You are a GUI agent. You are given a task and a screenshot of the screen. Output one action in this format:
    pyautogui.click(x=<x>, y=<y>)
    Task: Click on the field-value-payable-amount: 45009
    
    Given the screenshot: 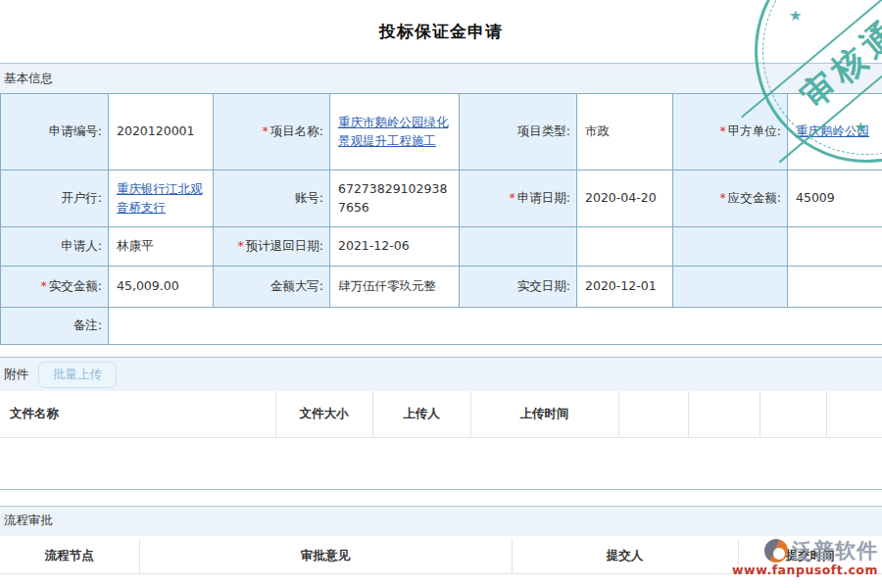 What is the action you would take?
    pyautogui.click(x=835, y=199)
    